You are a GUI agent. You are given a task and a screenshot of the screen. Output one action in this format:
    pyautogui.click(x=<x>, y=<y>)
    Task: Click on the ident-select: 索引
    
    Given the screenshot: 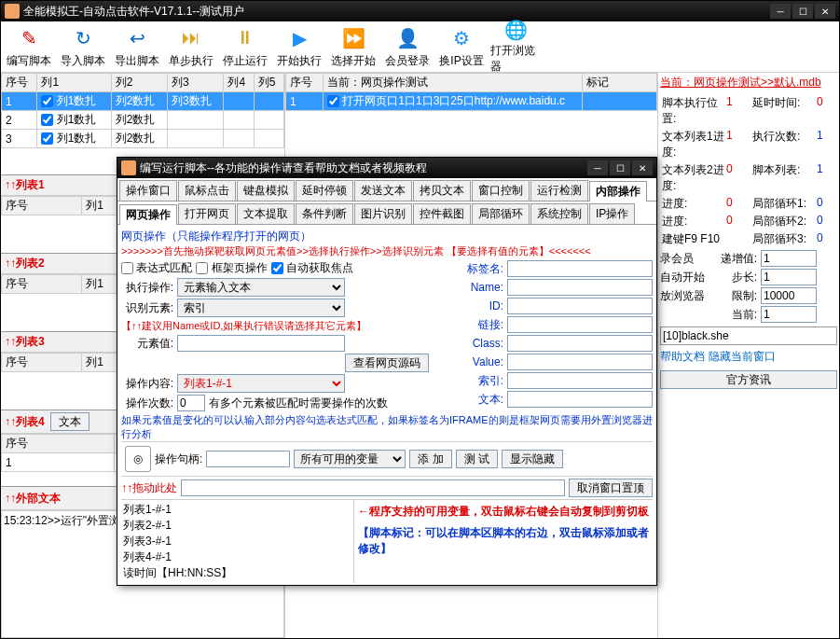 What is the action you would take?
    pyautogui.click(x=261, y=308)
    